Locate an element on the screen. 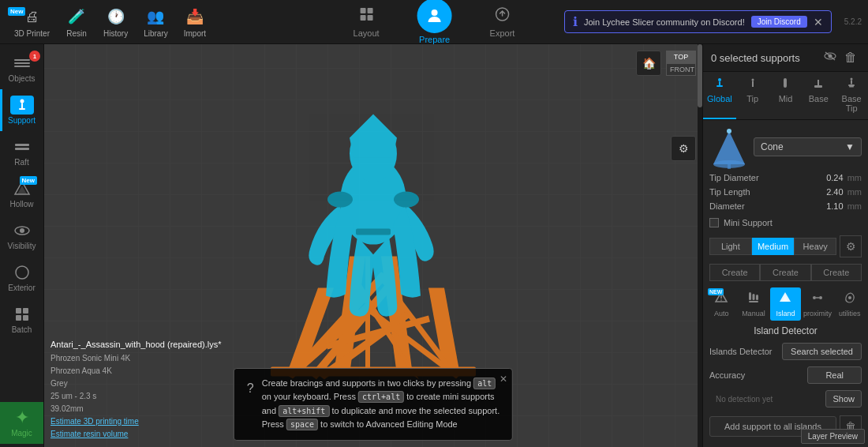 This screenshot has width=868, height=447. home-button: 🏠 is located at coordinates (649, 63).